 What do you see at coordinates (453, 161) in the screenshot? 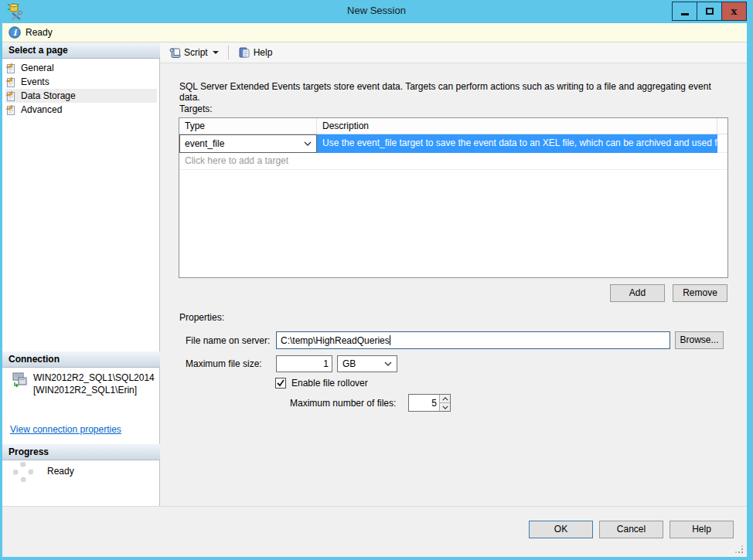
I see `add-target-placeholder-row: Click here to add a target` at bounding box center [453, 161].